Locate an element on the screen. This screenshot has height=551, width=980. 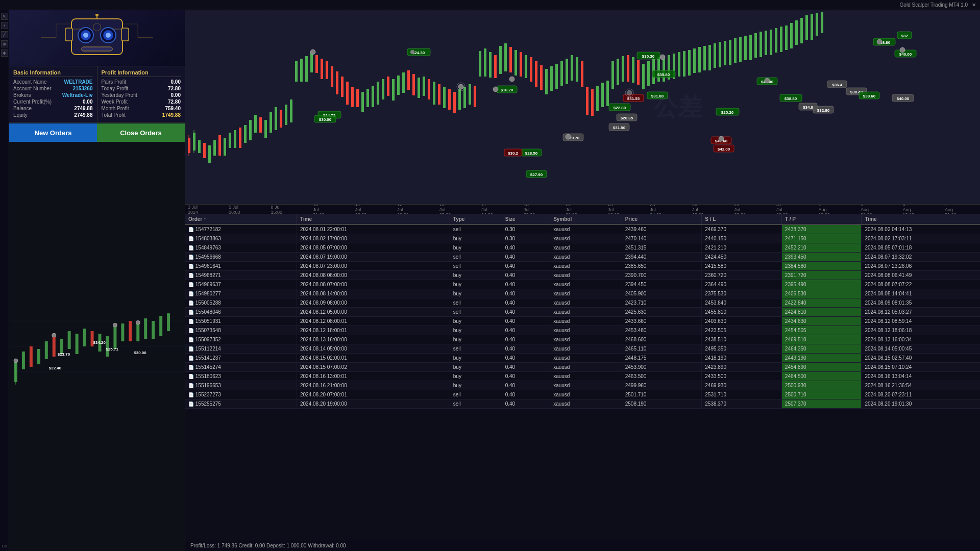
info-label: Month Profit is located at coordinates (115, 108).